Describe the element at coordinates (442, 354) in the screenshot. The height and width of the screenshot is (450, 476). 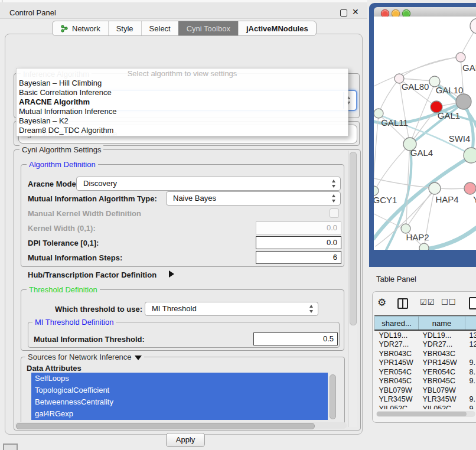
I see `name-cell: YBR043C` at that location.